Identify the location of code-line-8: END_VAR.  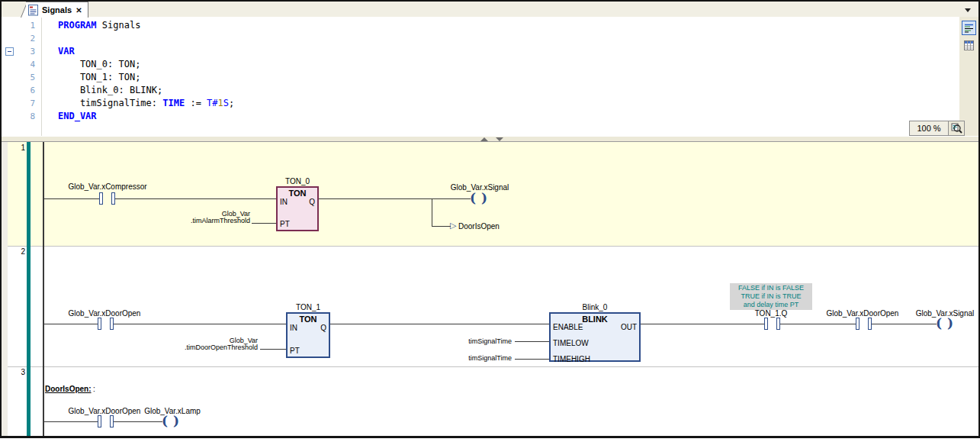
(78, 116).